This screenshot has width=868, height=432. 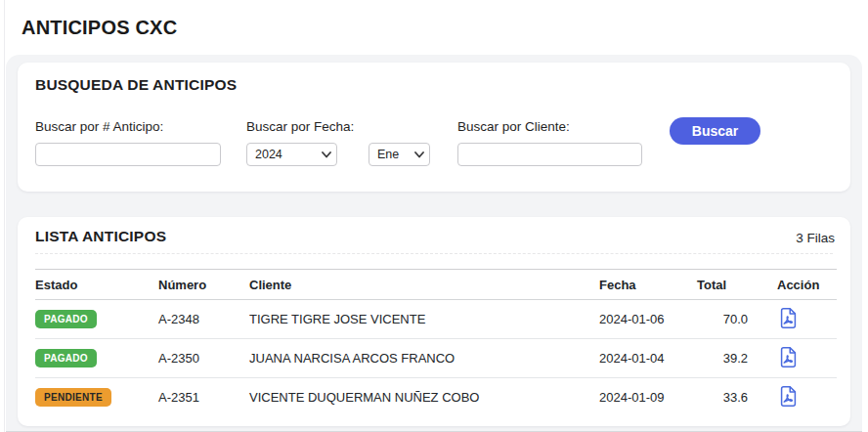 What do you see at coordinates (436, 359) in the screenshot?
I see `table-row: PAGADO A-2350 JUANA NARCISA ARCOS FRANCO…` at bounding box center [436, 359].